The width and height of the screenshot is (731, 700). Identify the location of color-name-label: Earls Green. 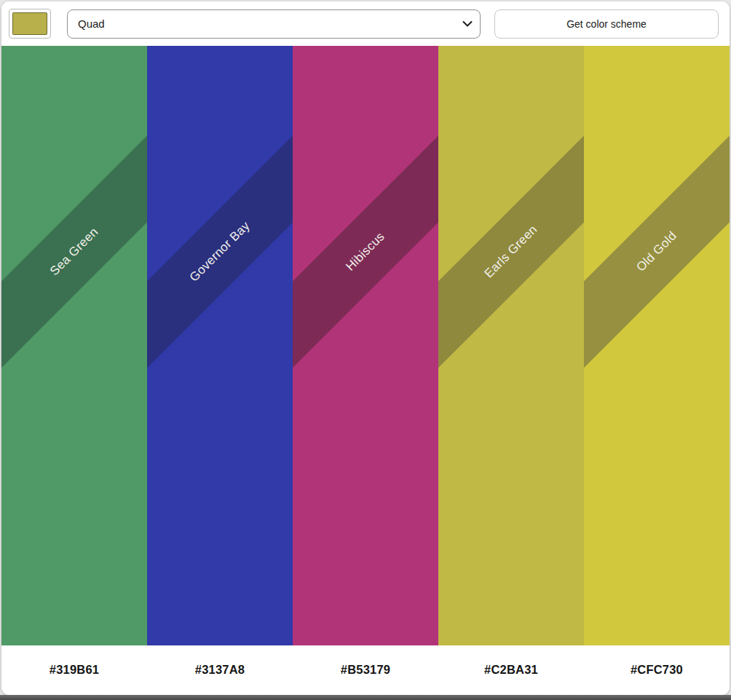
(511, 252).